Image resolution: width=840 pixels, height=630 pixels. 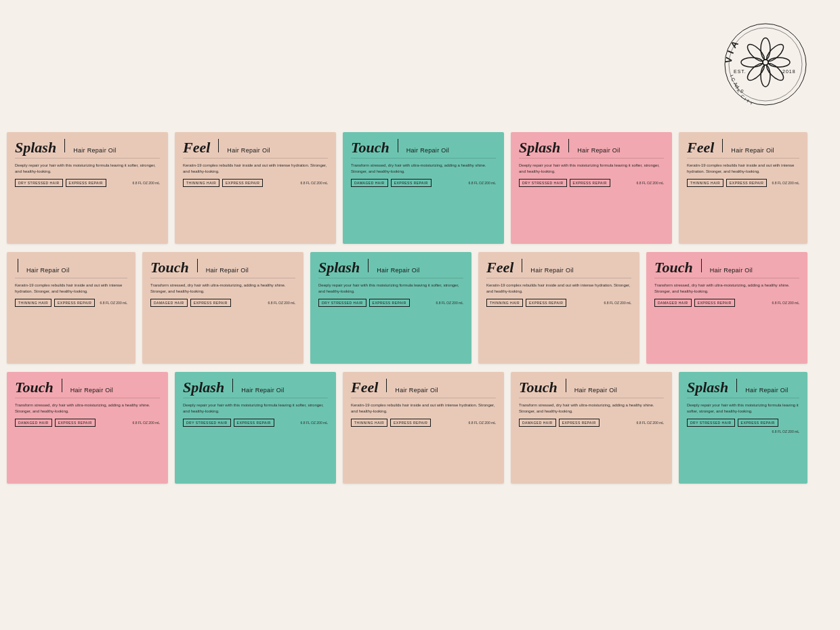 I want to click on card-footer-2-3: DAMAGED HAIREXPRESS REPAIR6.8 FL OZ 200 …, so click(x=591, y=423).